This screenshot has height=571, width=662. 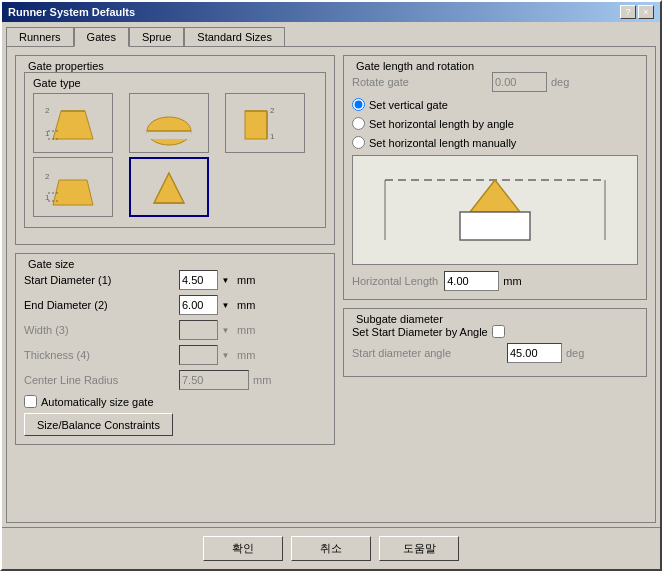 What do you see at coordinates (331, 548) in the screenshot?
I see `cancel-button: 취소` at bounding box center [331, 548].